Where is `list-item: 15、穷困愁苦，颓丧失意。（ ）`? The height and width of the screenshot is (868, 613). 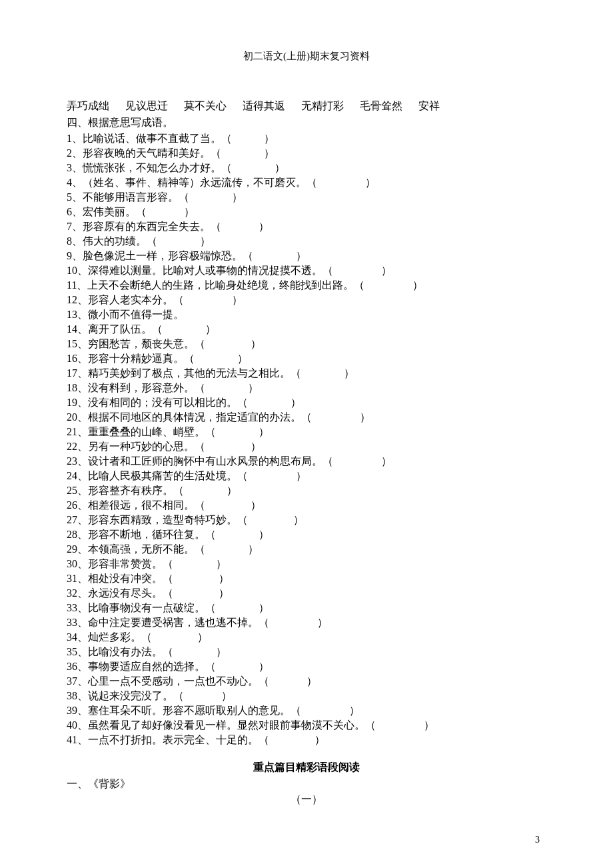
list-item: 15、穷困愁苦，颓丧失意。（ ） is located at coordinates (306, 344).